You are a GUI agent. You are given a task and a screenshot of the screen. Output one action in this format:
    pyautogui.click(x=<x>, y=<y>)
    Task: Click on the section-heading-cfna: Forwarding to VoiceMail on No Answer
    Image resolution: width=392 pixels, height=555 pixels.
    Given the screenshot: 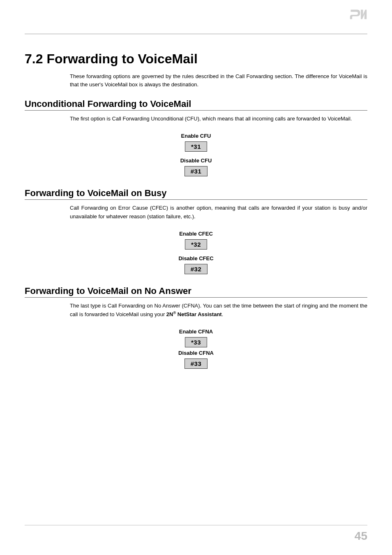 What is the action you would take?
    pyautogui.click(x=196, y=292)
    